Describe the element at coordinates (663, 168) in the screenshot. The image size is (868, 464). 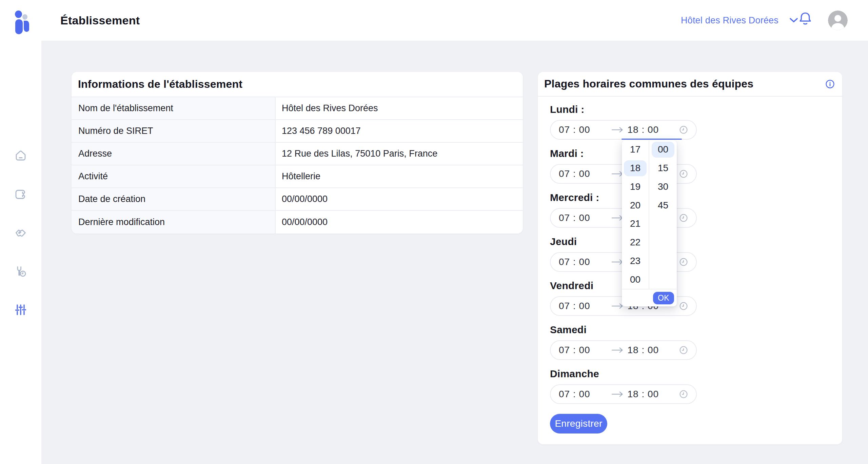
I see `minute-option: 15` at that location.